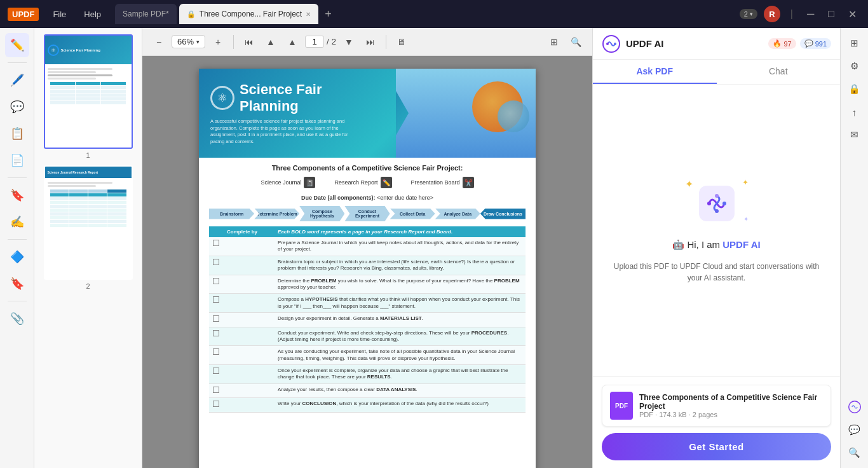  What do you see at coordinates (88, 228) in the screenshot?
I see `thumbnail-page-2: Science Journal Research Report` at bounding box center [88, 228].